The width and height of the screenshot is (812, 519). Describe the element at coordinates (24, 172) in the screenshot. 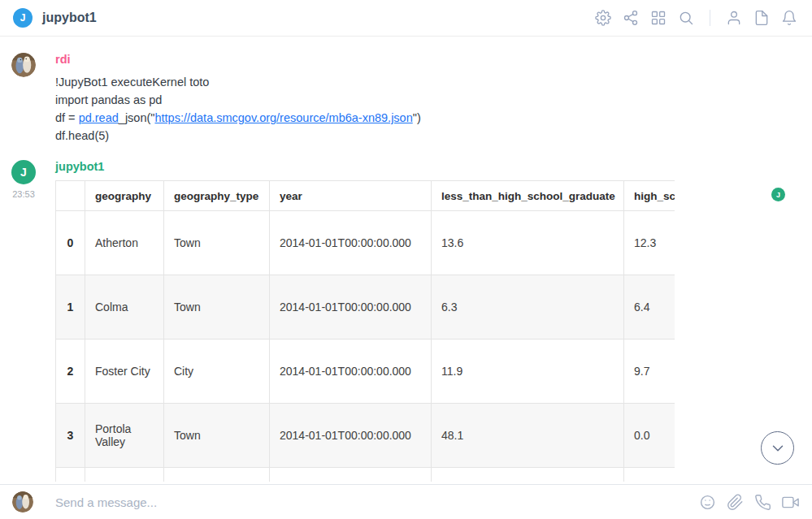

I see `bot-avatar: J` at that location.